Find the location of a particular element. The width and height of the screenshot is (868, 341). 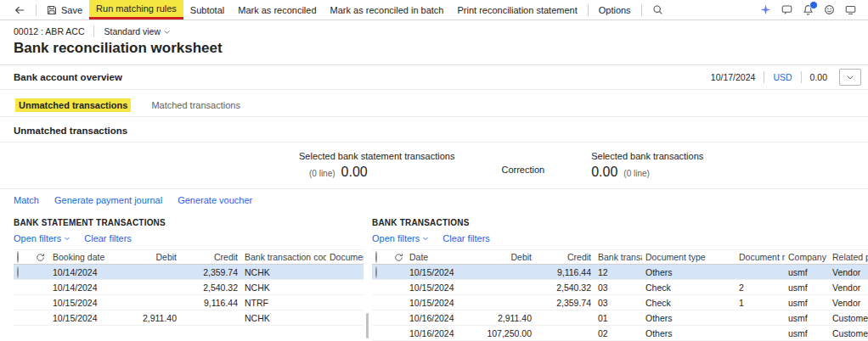

mark-as-reconciled-label: Mark as reconciled is located at coordinates (277, 10).